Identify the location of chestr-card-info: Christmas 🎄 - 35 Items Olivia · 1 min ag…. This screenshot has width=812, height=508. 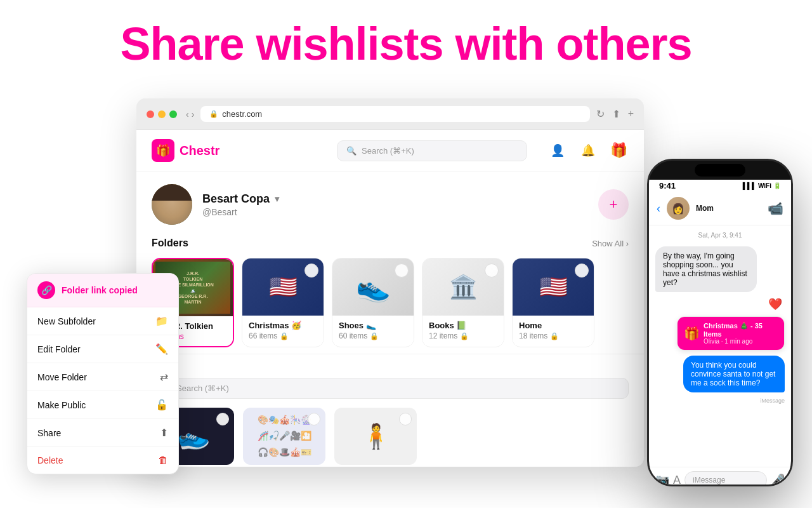
(741, 333).